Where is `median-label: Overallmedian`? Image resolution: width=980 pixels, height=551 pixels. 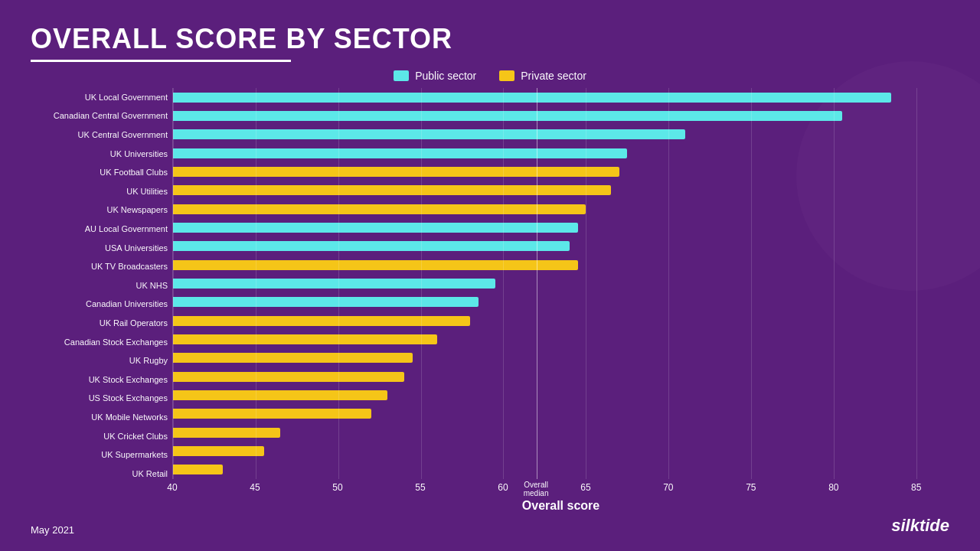 median-label: Overallmedian is located at coordinates (536, 489).